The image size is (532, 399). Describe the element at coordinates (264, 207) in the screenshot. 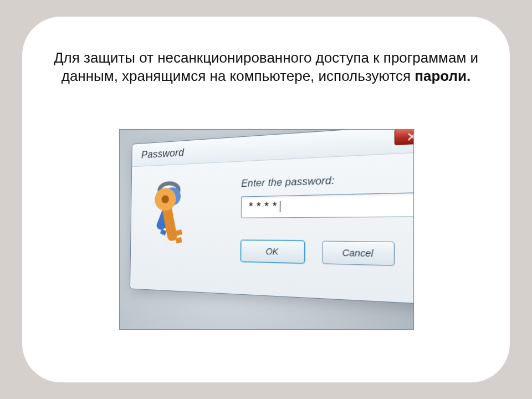

I see `password-value: ****` at that location.